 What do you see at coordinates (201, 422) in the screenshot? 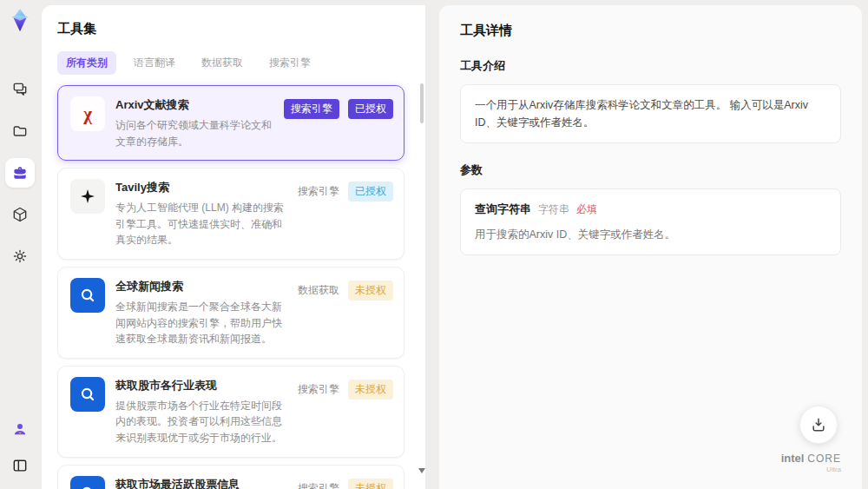
I see `tool-description: 提供股票市场各个行业在特定时间段内的表现。投资者可以利用这些信息来识别表现优于或…` at bounding box center [201, 422].